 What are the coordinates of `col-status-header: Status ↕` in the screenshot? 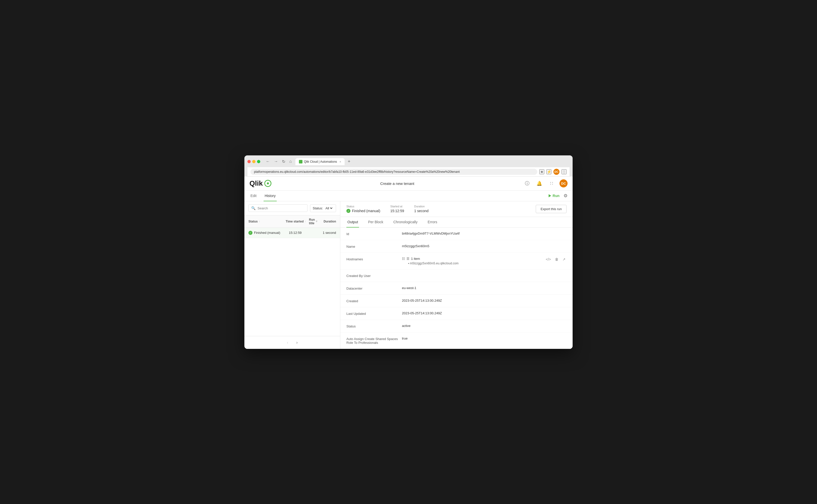 It's located at (267, 221).